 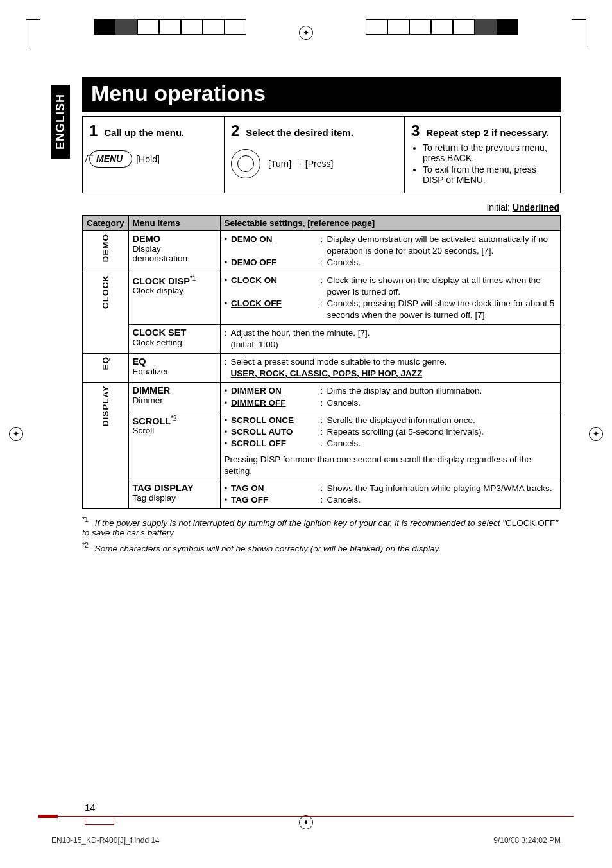 What do you see at coordinates (536, 207) in the screenshot?
I see `initial-val: Underlined` at bounding box center [536, 207].